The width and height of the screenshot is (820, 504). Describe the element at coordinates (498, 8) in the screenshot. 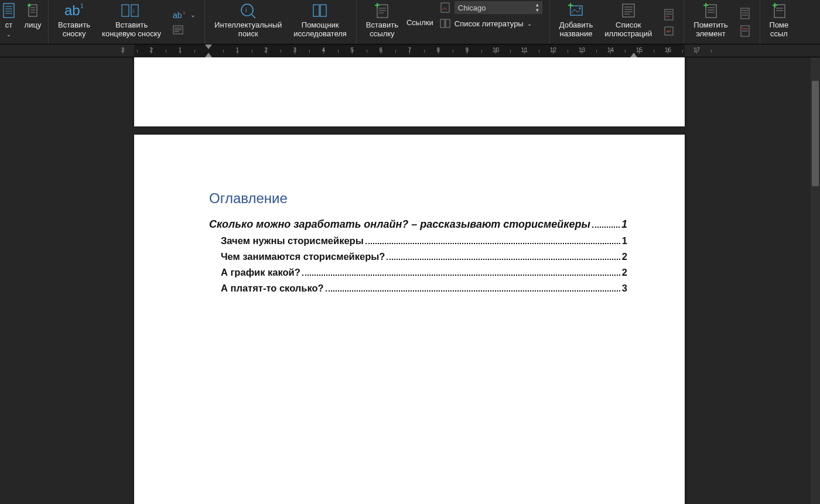

I see `citation-style-select: Chicago ▴▾` at that location.